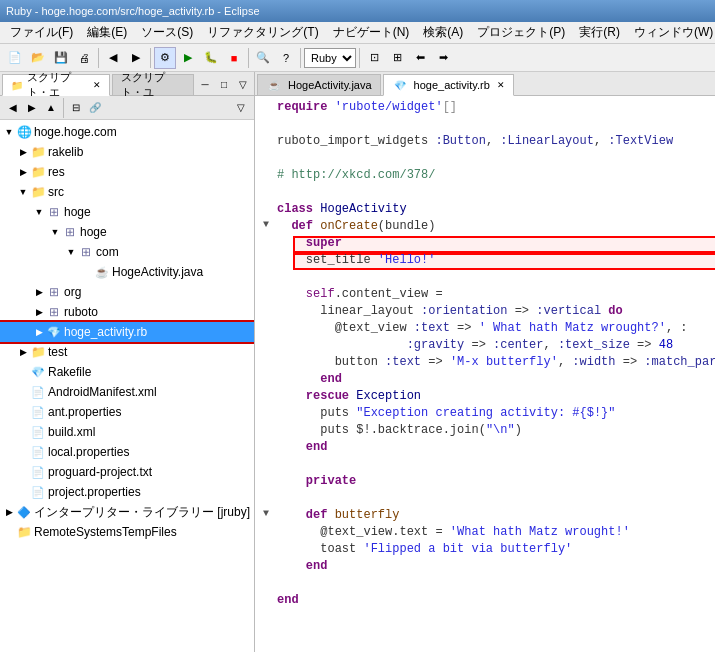 This screenshot has width=715, height=652. Describe the element at coordinates (243, 85) in the screenshot. I see `tab-menu-button: ▽` at that location.